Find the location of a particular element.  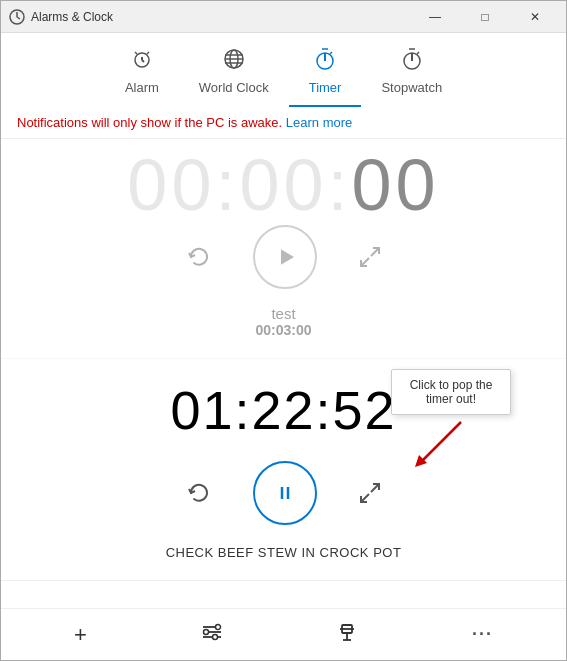

window-title: Alarms & Clock is located at coordinates (222, 17).